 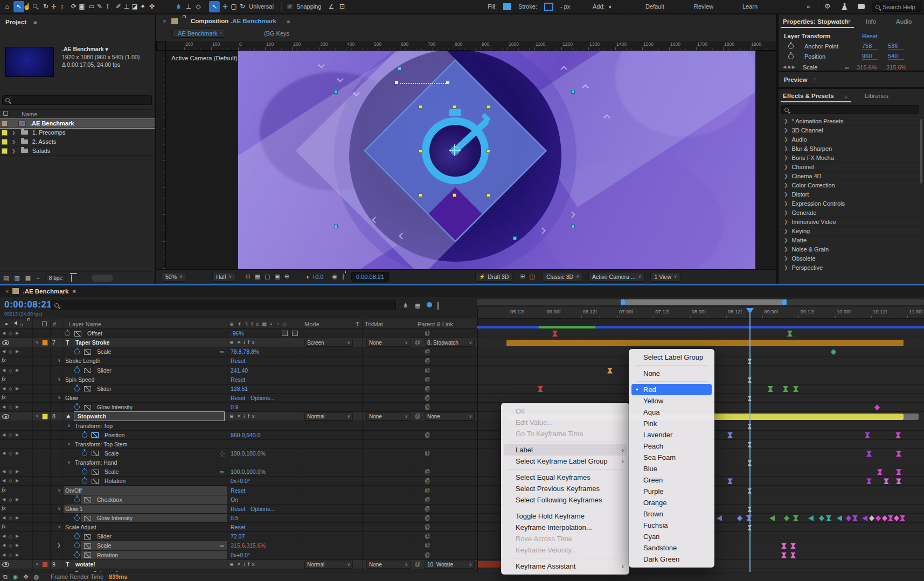 I want to click on property-value: 241.40, so click(x=239, y=370).